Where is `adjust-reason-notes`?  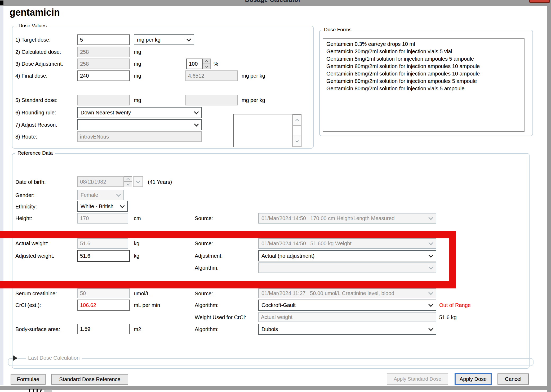 adjust-reason-notes is located at coordinates (267, 131).